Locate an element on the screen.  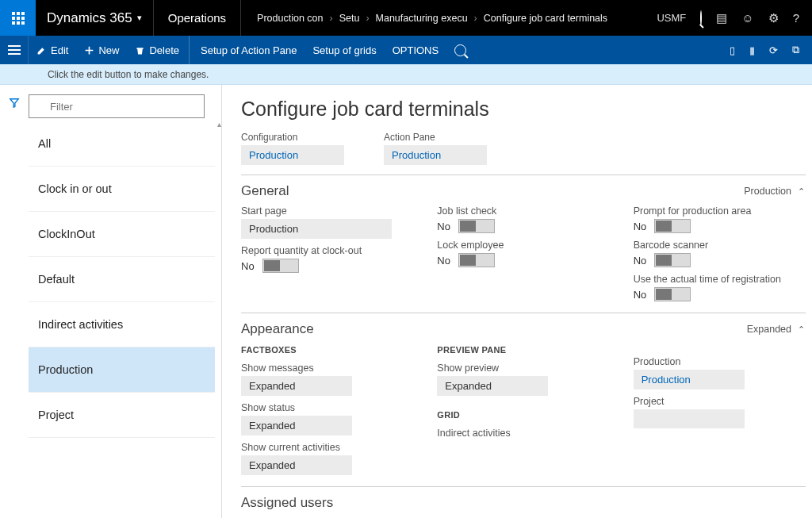
page-title: Configure job card terminals is located at coordinates (523, 109).